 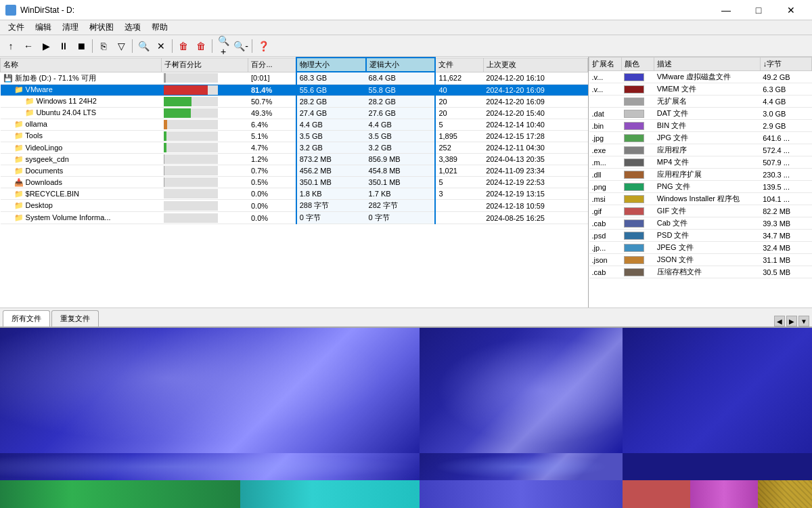 What do you see at coordinates (210, 467) in the screenshot?
I see `treemap-block-row2a` at bounding box center [210, 467].